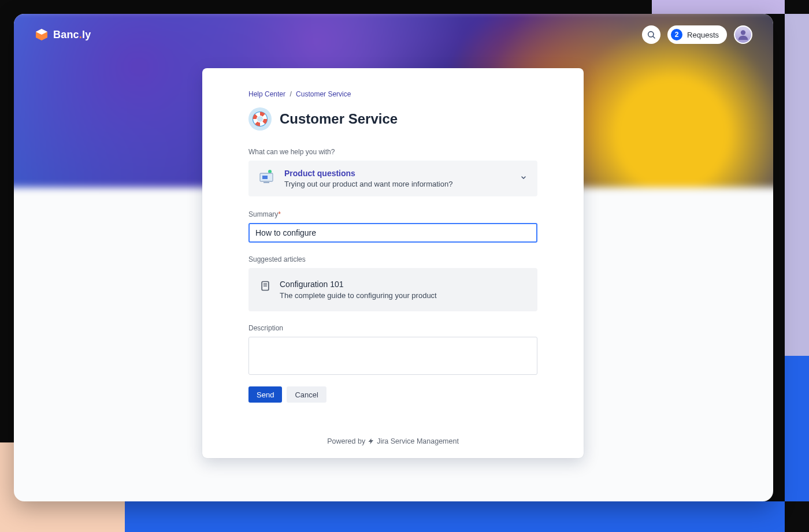  Describe the element at coordinates (418, 441) in the screenshot. I see `footer-product: Jira Service Management` at that location.